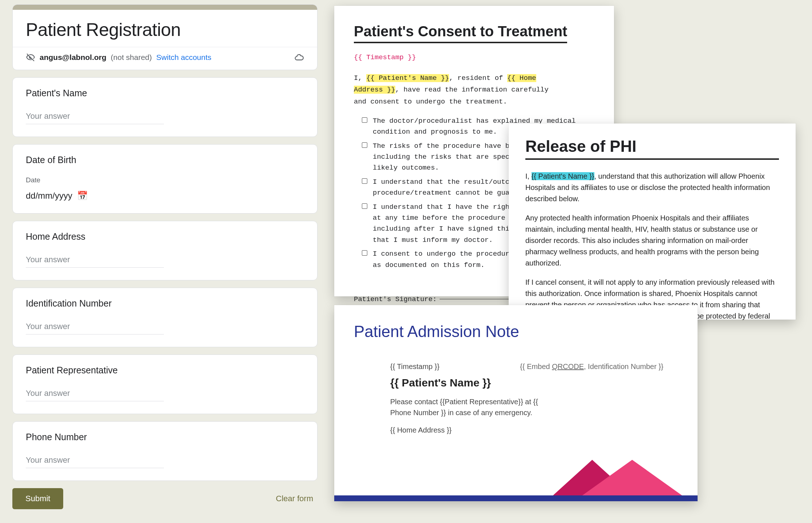 The width and height of the screenshot is (812, 523). What do you see at coordinates (165, 107) in the screenshot?
I see `question-patient-name: Patient's Name` at bounding box center [165, 107].